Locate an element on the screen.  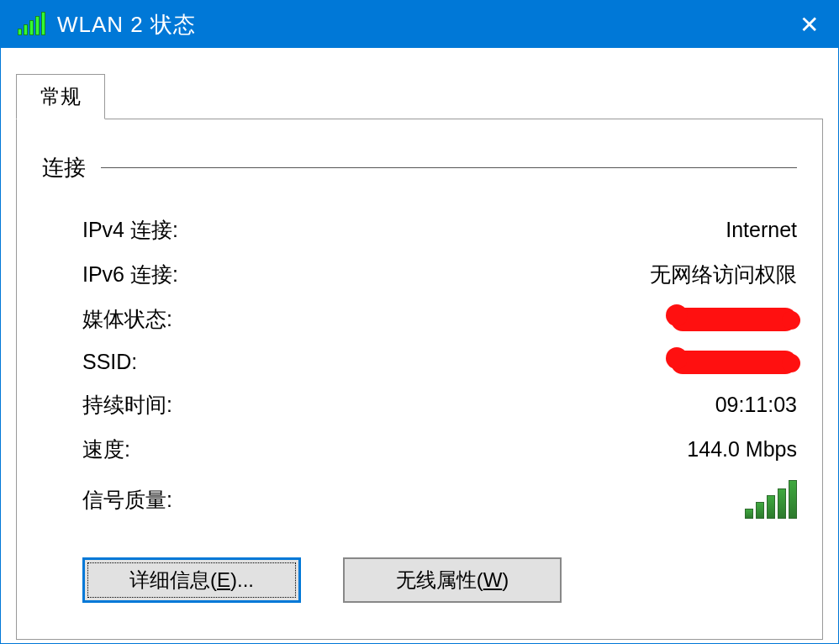
titlebar-left: WLAN 2 状态 is located at coordinates (107, 25).